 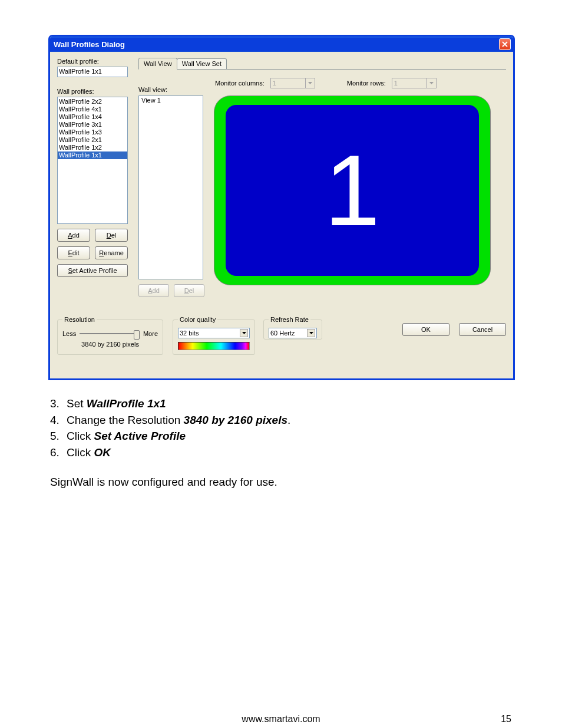 I want to click on resolution-value: 3840 by 2160 pixels, so click(x=110, y=344).